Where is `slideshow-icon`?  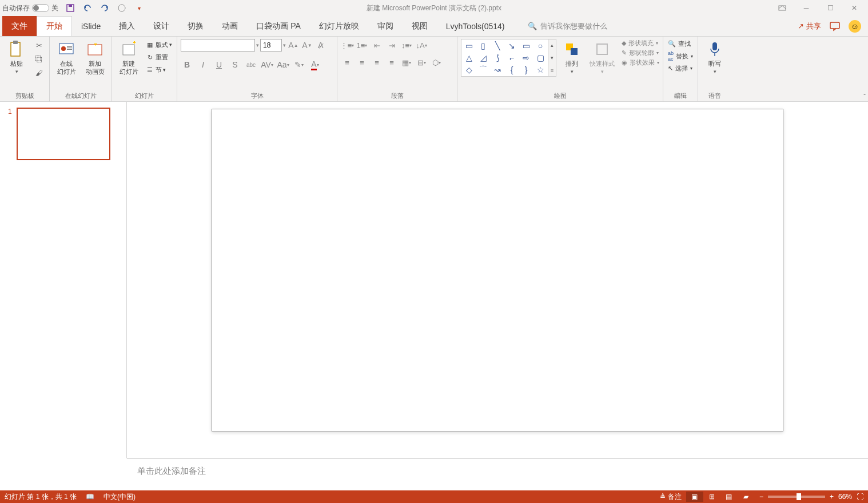 slideshow-icon is located at coordinates (122, 8).